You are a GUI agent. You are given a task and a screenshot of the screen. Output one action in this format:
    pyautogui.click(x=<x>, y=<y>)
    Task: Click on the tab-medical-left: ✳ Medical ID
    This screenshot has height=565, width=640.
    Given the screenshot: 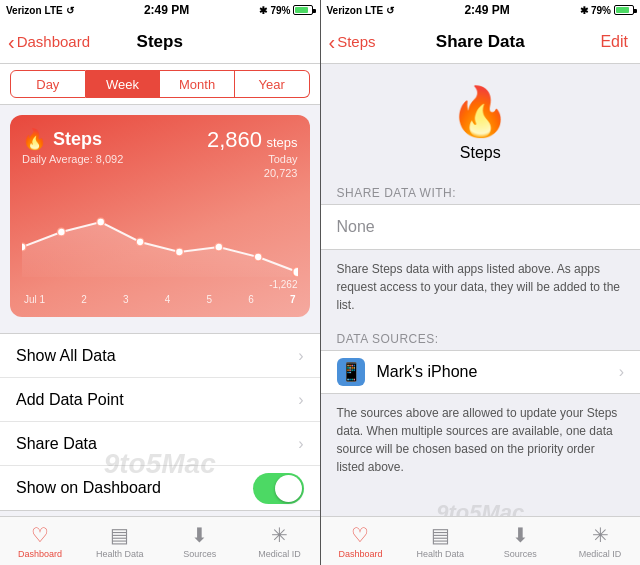 What is the action you would take?
    pyautogui.click(x=280, y=541)
    